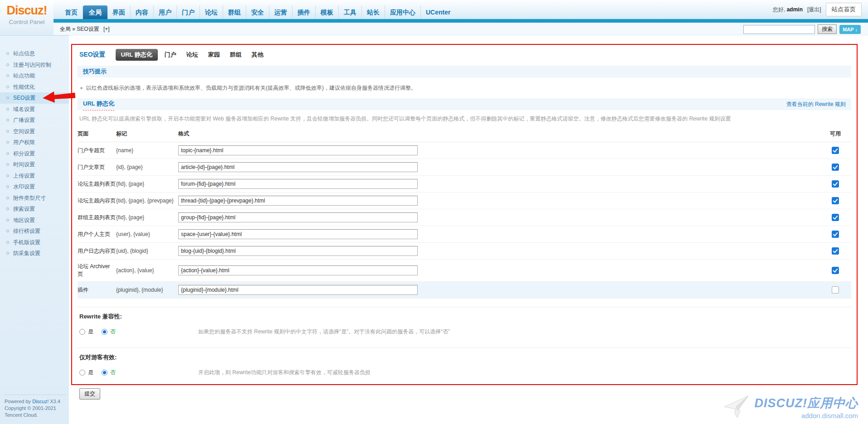  Describe the element at coordinates (779, 29) in the screenshot. I see `search-input` at that location.